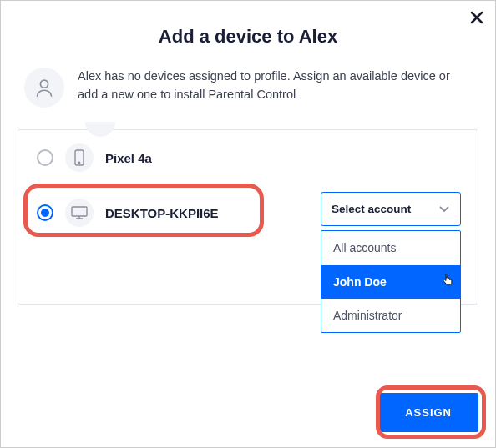  I want to click on radio-selected, so click(45, 213).